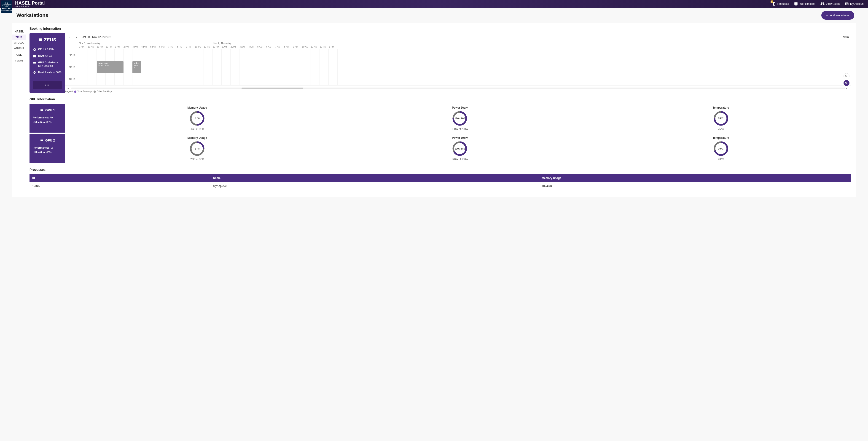 Image resolution: width=868 pixels, height=441 pixels. Describe the element at coordinates (72, 67) in the screenshot. I see `lane-label: GPU 1` at that location.